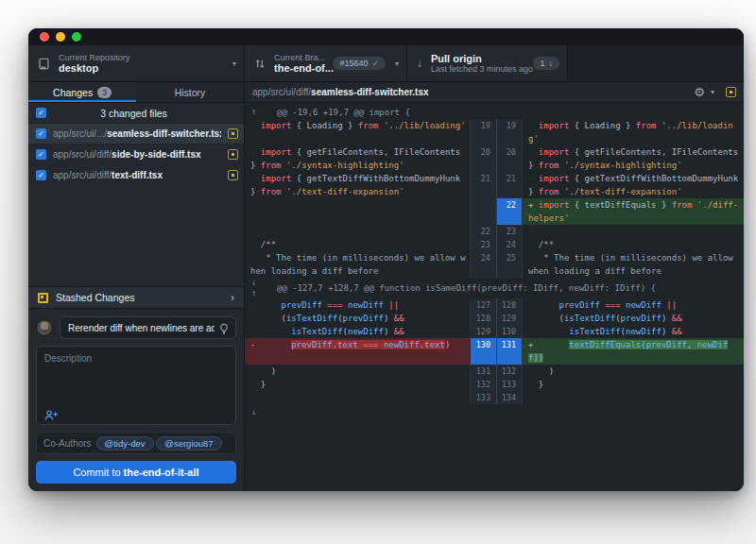  Describe the element at coordinates (136, 134) in the screenshot. I see `file-row: ✓app/src/ui/.../seamless-diff-switcher.t…` at that location.